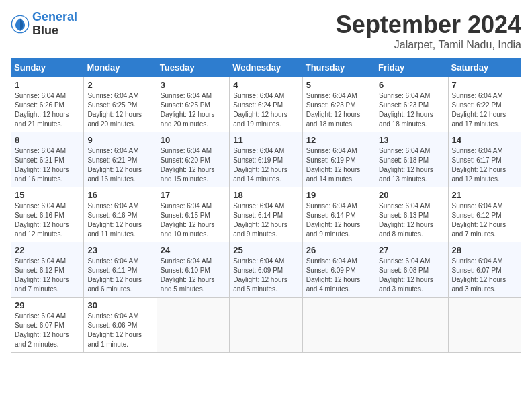 The width and height of the screenshot is (532, 411). What do you see at coordinates (411, 140) in the screenshot?
I see `day-number: 13` at bounding box center [411, 140].